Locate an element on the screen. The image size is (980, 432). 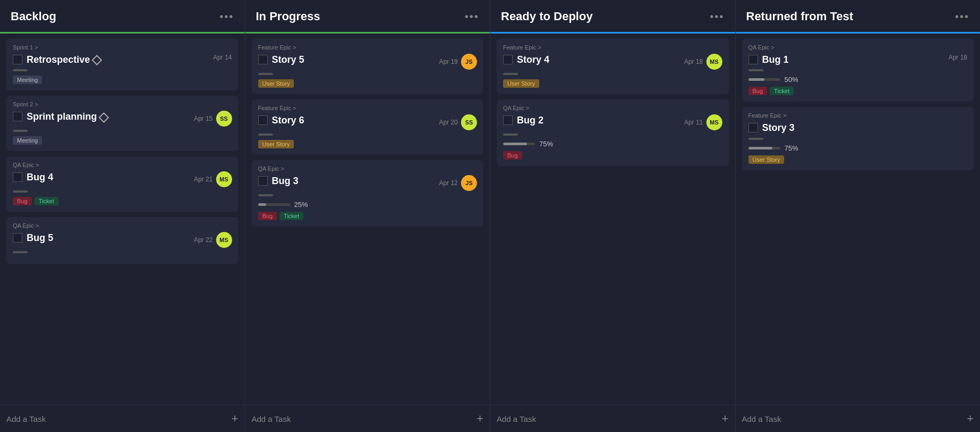
card-divider-card-bug1 is located at coordinates (756, 70).